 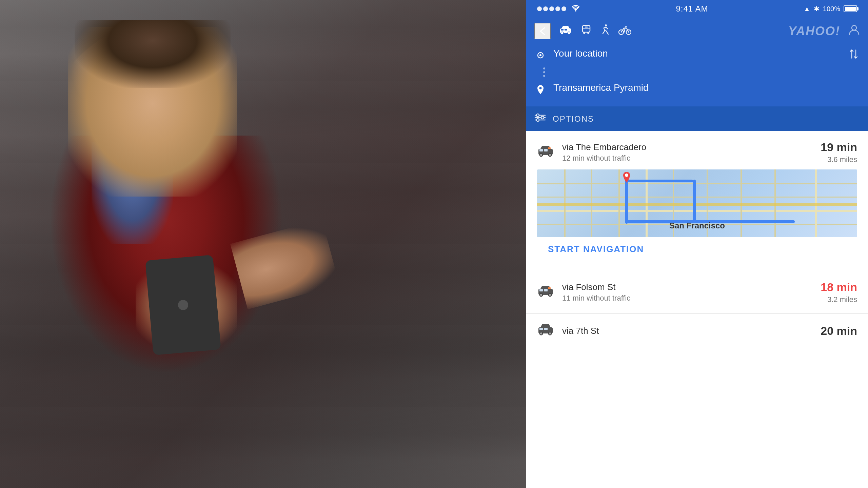 What do you see at coordinates (697, 76) in the screenshot?
I see `location-area: Your location` at bounding box center [697, 76].